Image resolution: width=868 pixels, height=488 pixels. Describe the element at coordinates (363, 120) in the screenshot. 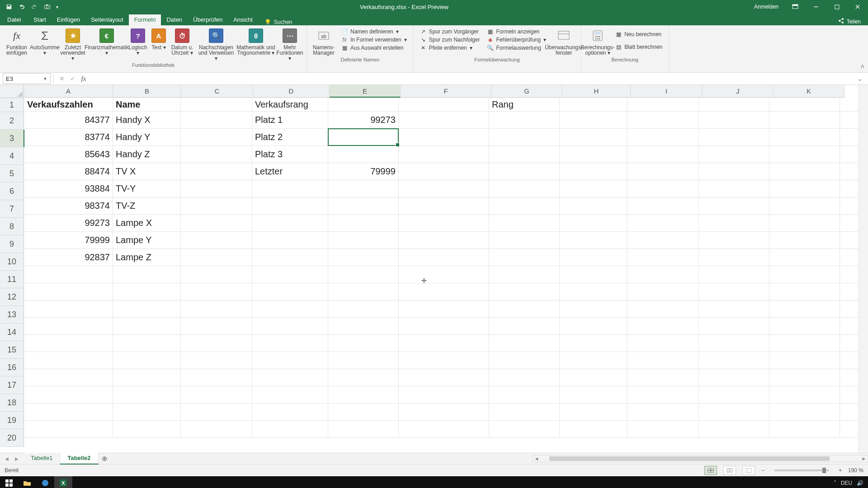

I see `cell-E2: 99273` at that location.